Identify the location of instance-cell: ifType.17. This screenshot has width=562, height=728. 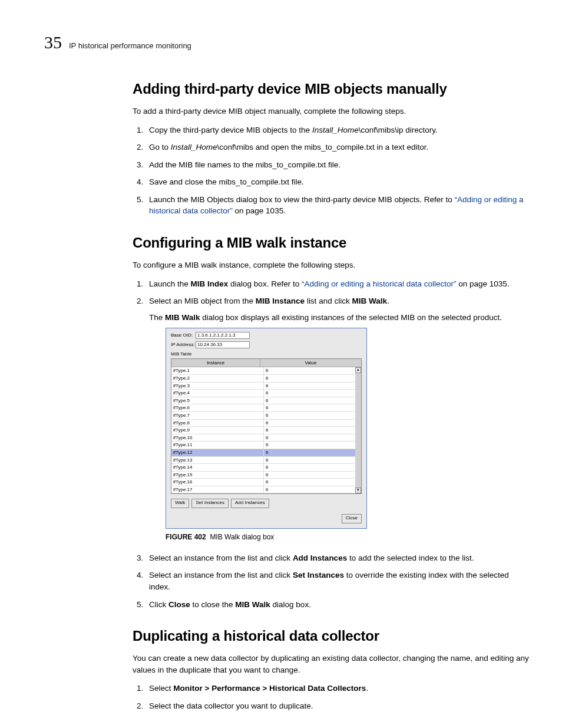
(218, 490).